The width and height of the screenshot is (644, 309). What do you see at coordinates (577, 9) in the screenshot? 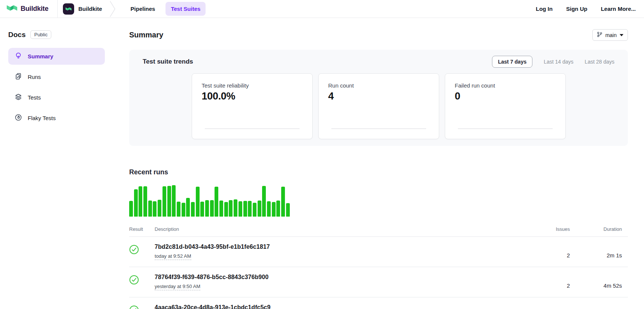
I see `sign-up-link: Sign Up` at bounding box center [577, 9].